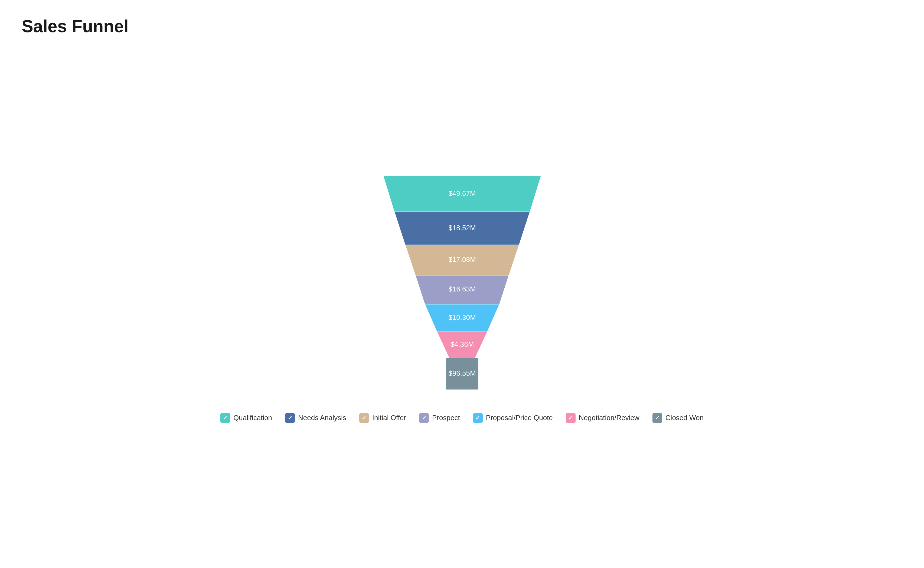 This screenshot has width=924, height=568. Describe the element at coordinates (462, 193) in the screenshot. I see `funnel-label-qualification: $49.67M` at that location.